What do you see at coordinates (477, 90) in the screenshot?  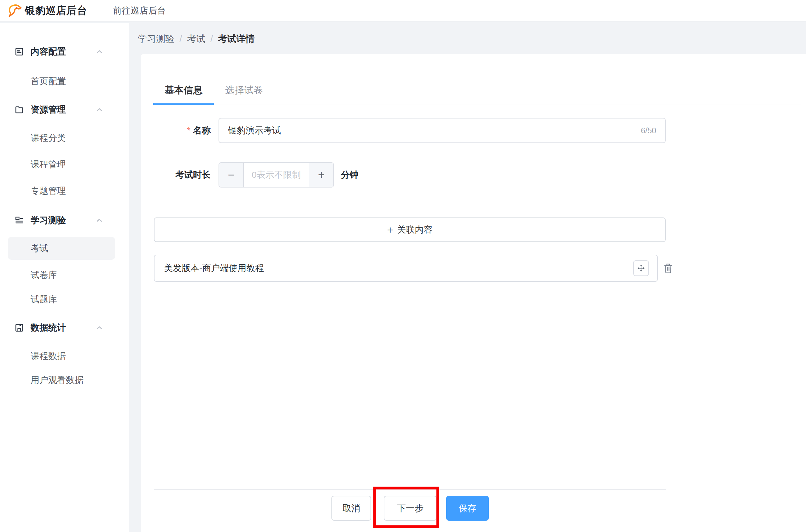 I see `tab-bar: 基本信息 选择试卷` at bounding box center [477, 90].